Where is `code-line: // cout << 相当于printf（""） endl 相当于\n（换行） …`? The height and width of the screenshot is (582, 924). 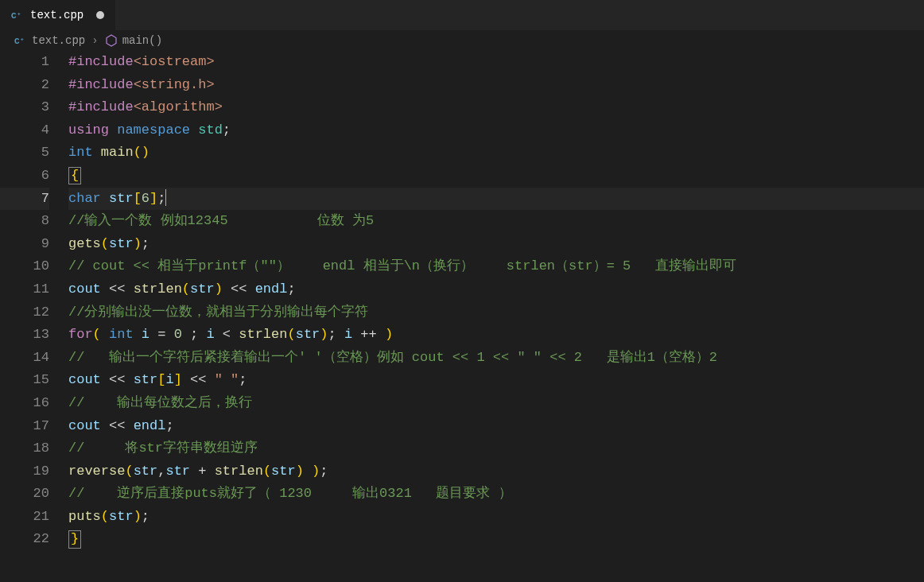
code-line: // cout << 相当于printf（""） endl 相当于\n（换行） … is located at coordinates (496, 267).